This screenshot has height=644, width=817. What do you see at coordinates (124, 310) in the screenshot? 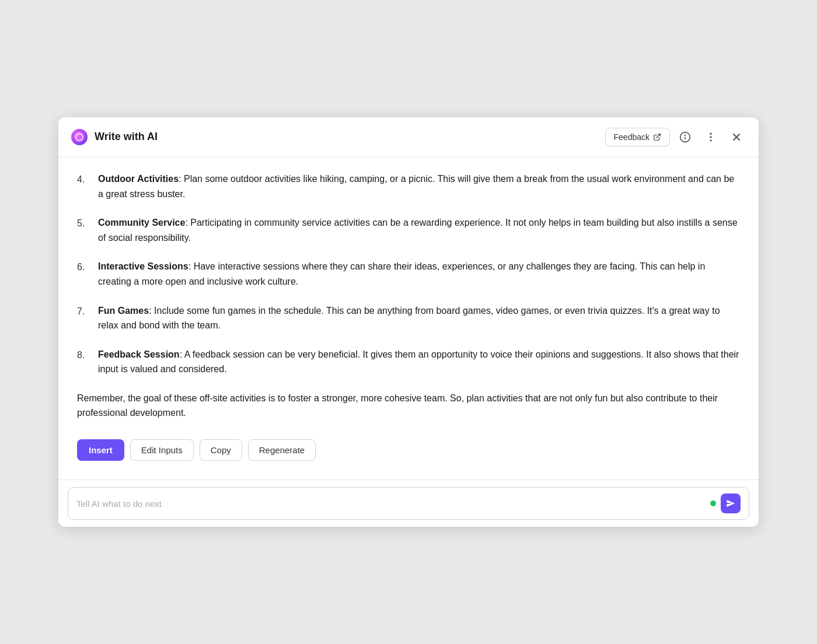
I see `item-title: Fun Games` at bounding box center [124, 310].